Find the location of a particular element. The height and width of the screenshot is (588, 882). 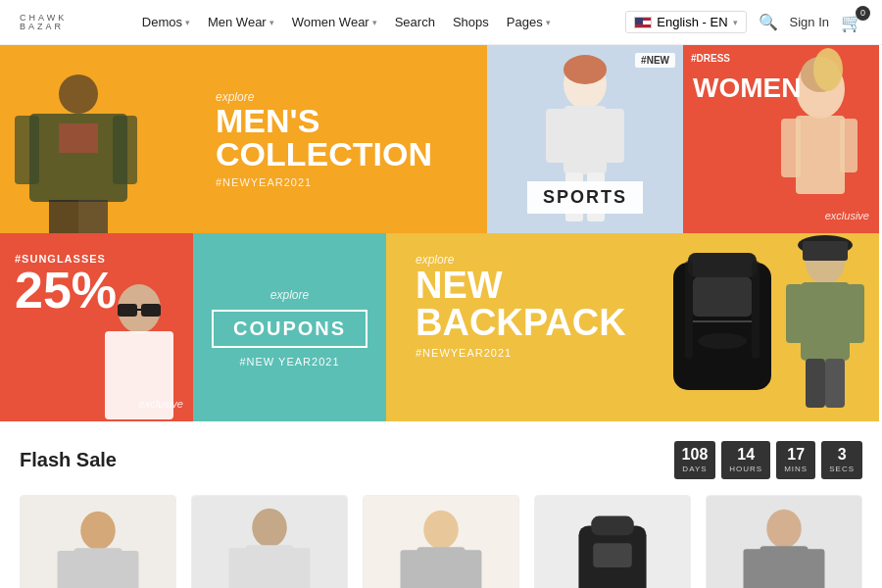

days-num: 108 is located at coordinates (696, 455).